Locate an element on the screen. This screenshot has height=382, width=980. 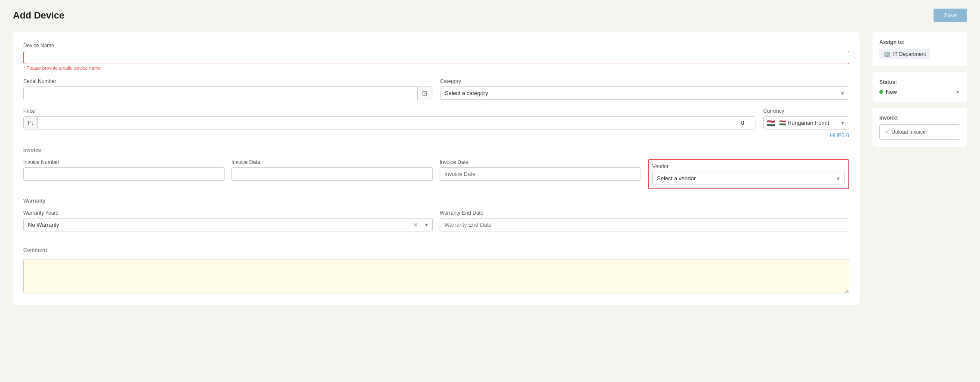
vendor-select: Select a vendor is located at coordinates (749, 178).